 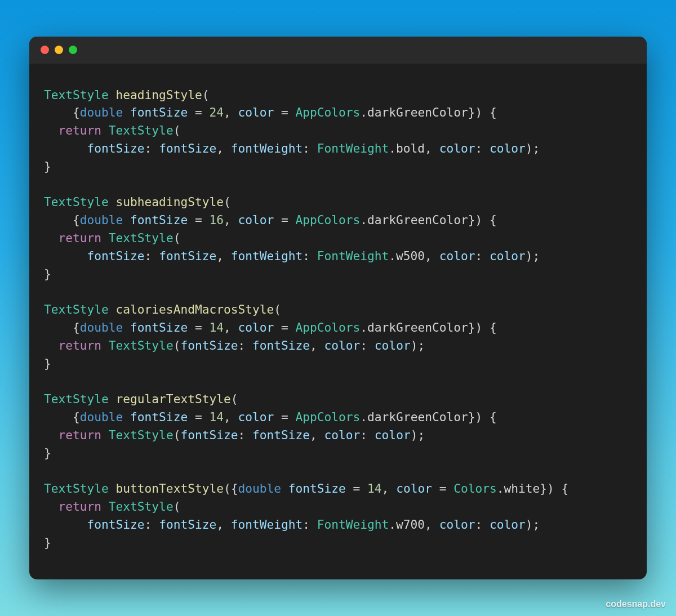 I want to click on close-icon, so click(x=45, y=50).